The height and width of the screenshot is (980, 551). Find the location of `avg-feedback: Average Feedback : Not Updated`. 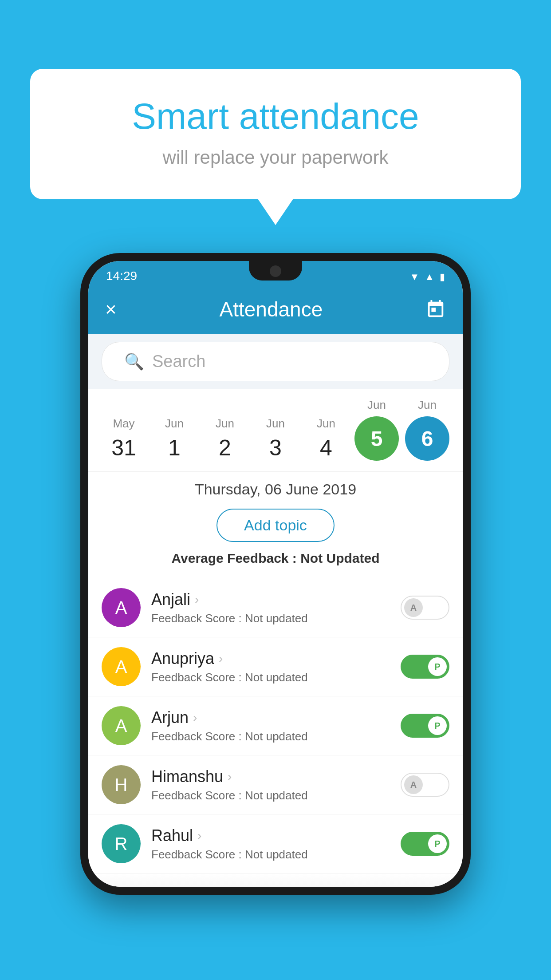

avg-feedback: Average Feedback : Not Updated is located at coordinates (276, 558).